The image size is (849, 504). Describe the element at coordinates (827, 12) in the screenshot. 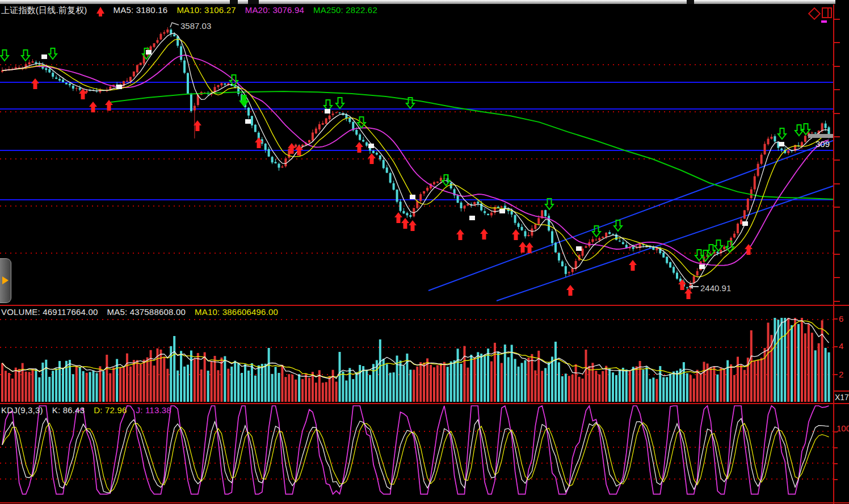

I see `window-split-icon` at that location.